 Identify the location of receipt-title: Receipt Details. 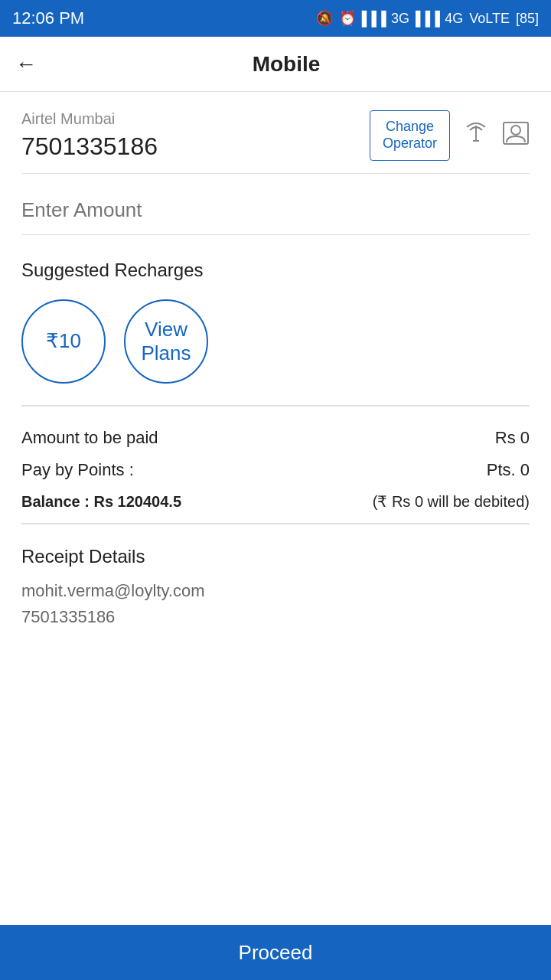
(276, 557).